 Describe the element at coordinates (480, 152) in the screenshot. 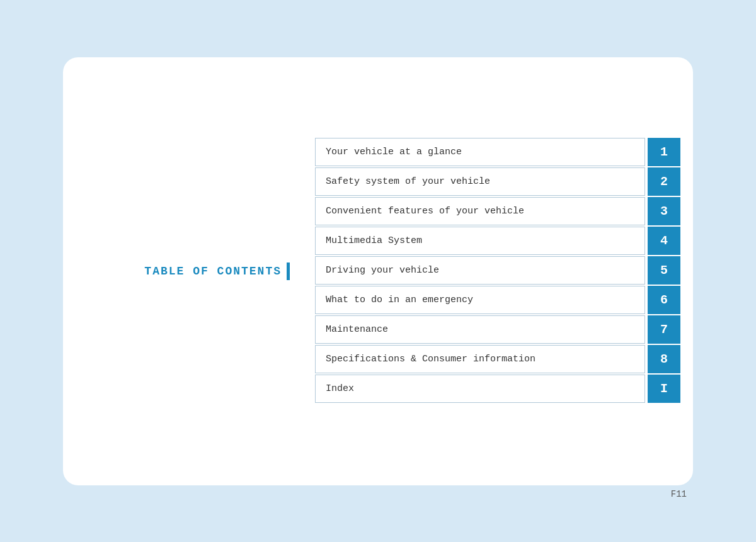

I see `toc-row-label: Your vehicle at a glance` at that location.